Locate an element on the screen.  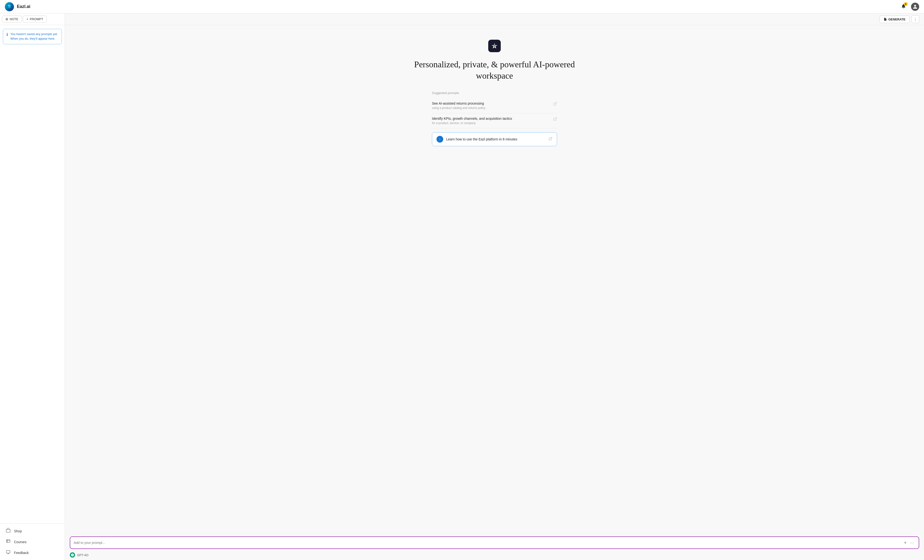
user-avatar-button is located at coordinates (915, 7).